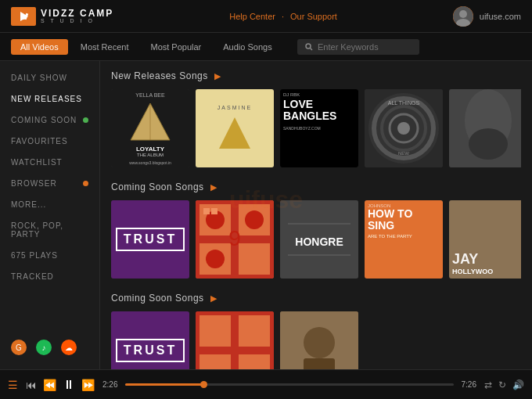  I want to click on album-card-jasmine: JASMINE, so click(235, 128).